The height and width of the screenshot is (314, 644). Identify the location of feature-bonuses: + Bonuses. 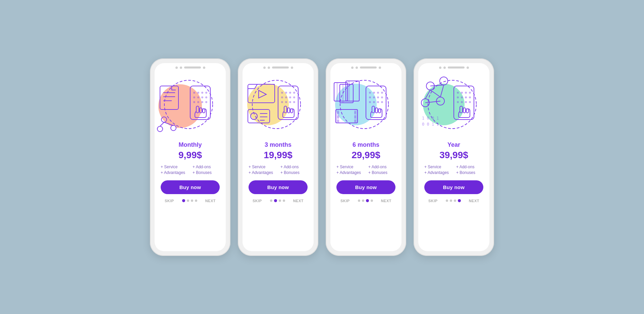
(470, 173).